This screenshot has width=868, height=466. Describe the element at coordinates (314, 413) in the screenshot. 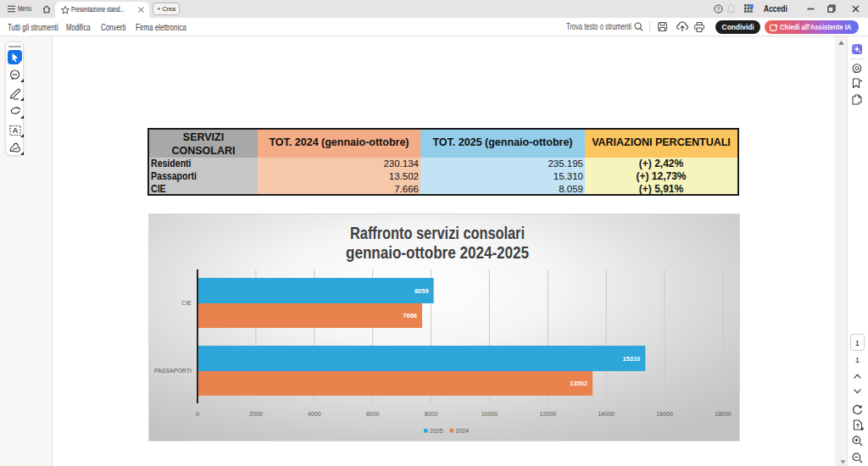

I see `svg-text: 4000` at that location.